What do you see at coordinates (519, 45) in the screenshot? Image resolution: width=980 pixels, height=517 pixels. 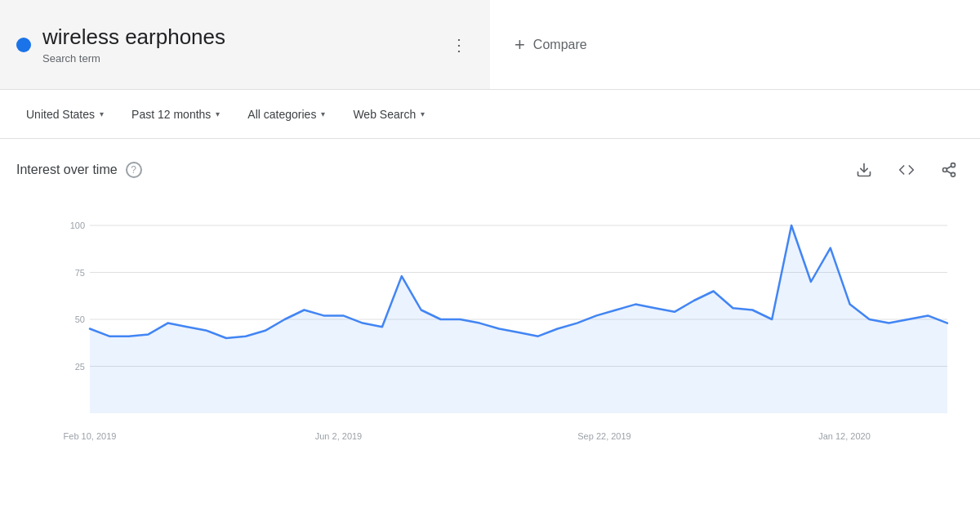 I see `compare-plus-icon: +` at bounding box center [519, 45].